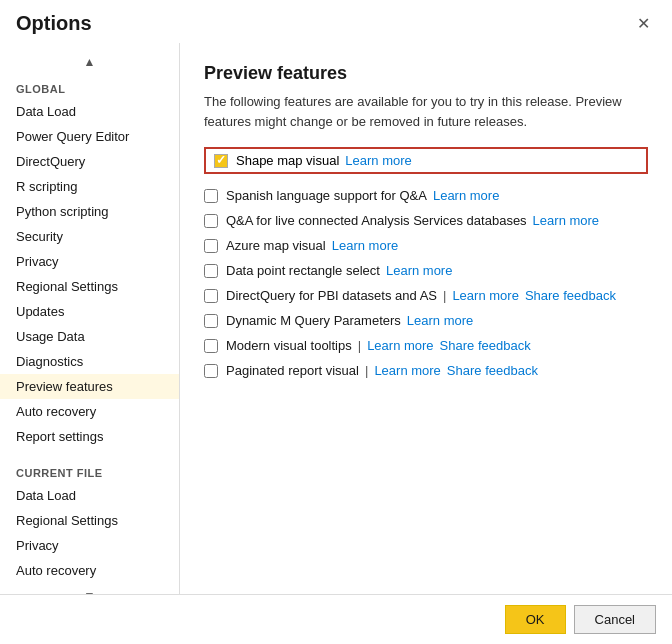 This screenshot has width=672, height=644. I want to click on feature-item-text: Q&A for live connected Analysis Services…, so click(412, 220).